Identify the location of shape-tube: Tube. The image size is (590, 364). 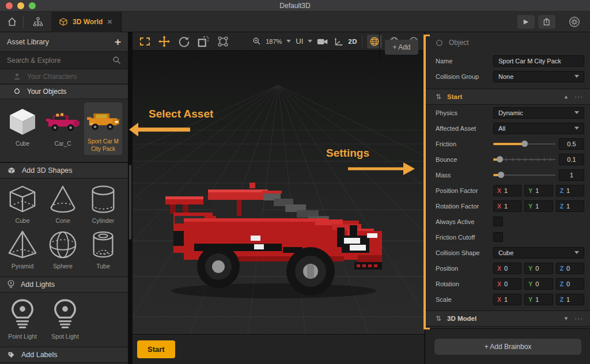
(103, 249).